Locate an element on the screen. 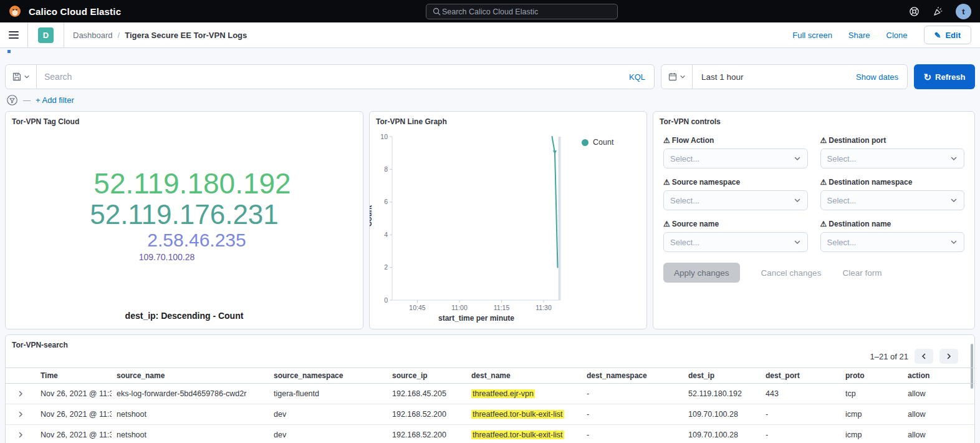 This screenshot has width=980, height=443. destination-namespace-field: ⚠Destination namespace Select... is located at coordinates (893, 194).